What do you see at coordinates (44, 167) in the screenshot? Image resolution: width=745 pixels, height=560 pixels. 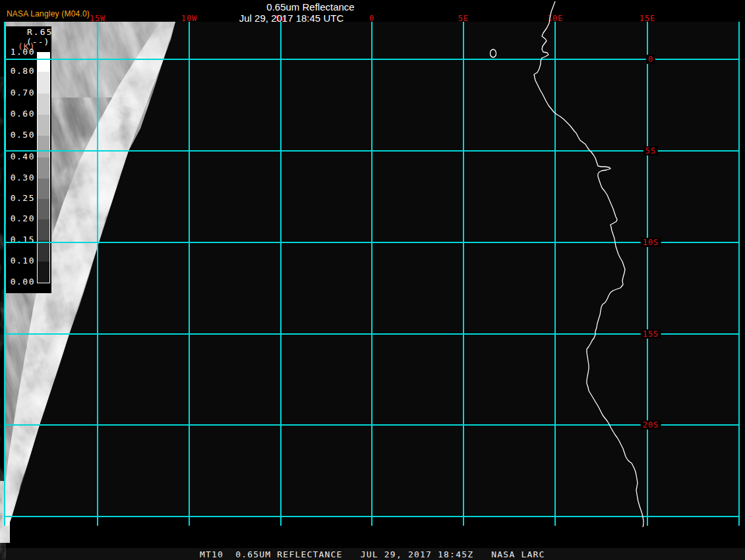 I see `colorbar-scale` at bounding box center [44, 167].